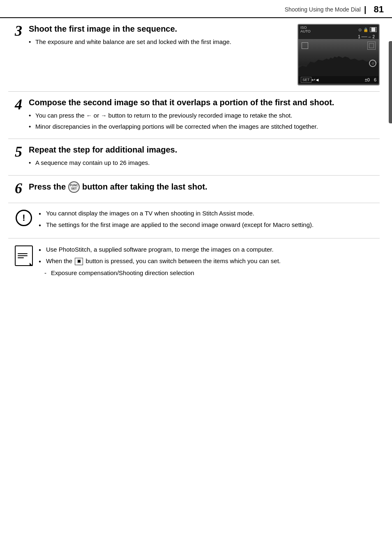 This screenshot has width=392, height=553. What do you see at coordinates (18, 188) in the screenshot?
I see `step-6-number: 6` at bounding box center [18, 188].